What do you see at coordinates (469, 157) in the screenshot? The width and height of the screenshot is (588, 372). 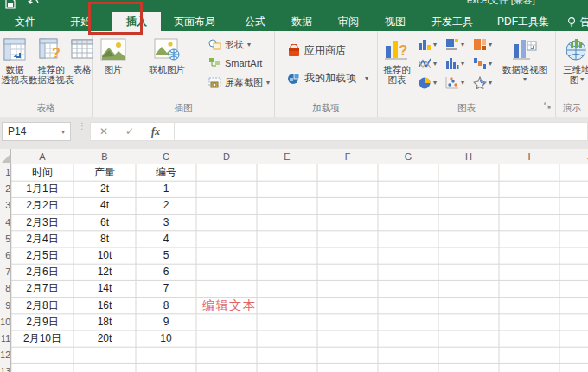 I see `column-header-h: H` at bounding box center [469, 157].